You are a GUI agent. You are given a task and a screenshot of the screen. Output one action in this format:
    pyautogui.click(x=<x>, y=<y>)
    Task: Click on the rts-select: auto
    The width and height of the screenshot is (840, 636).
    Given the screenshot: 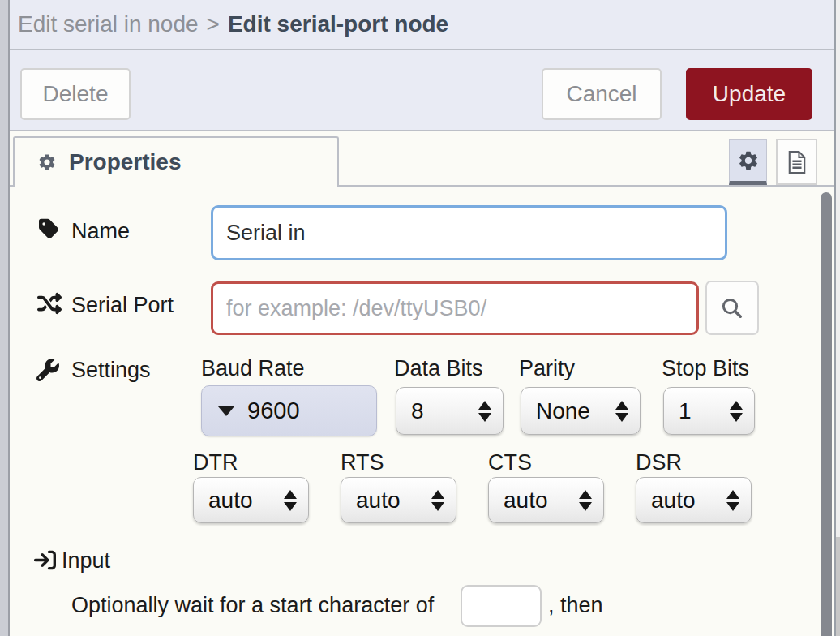 What is the action you would take?
    pyautogui.click(x=399, y=500)
    